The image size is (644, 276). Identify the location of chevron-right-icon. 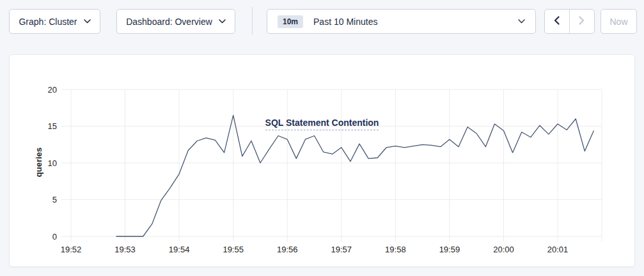
(582, 22).